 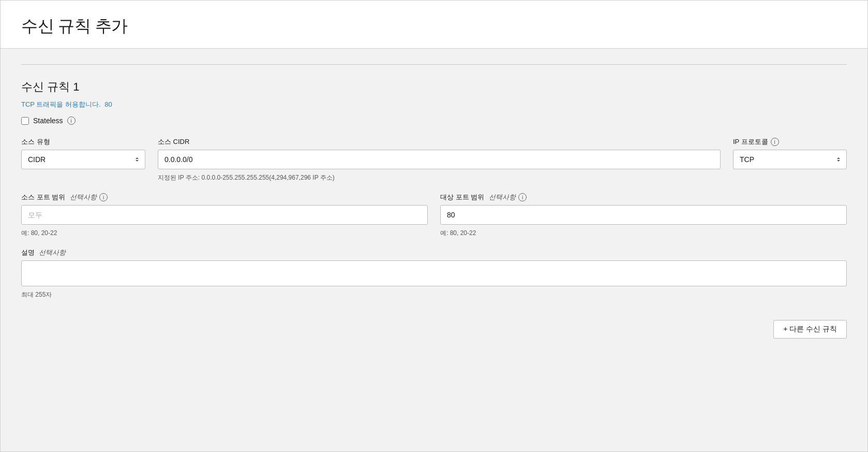 I want to click on source-port-label: 소스 포트 범위 선택사항 i, so click(x=225, y=197).